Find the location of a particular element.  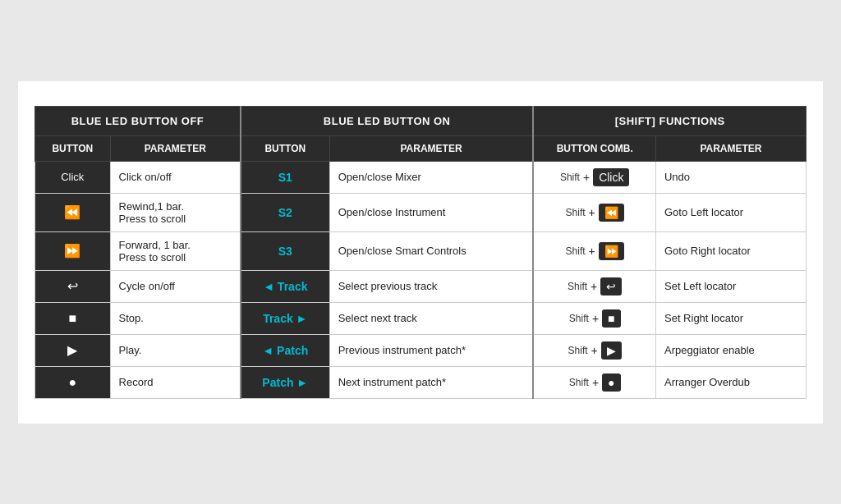

blue-on-param: Previous instrument patch* is located at coordinates (431, 350).